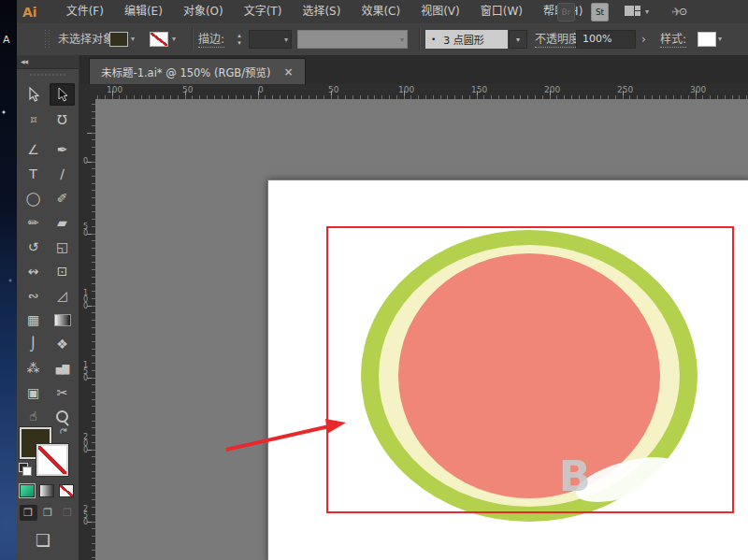 The height and width of the screenshot is (560, 748). Describe the element at coordinates (34, 368) in the screenshot. I see `symbol-sprayer-tool: ⁂` at that location.